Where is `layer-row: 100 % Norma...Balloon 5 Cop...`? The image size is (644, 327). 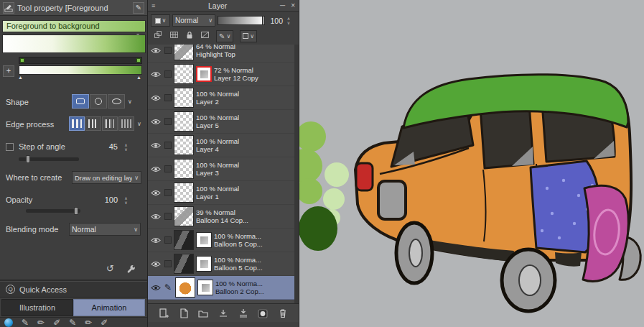
layer-row: 100 % Norma...Balloon 5 Cop... is located at coordinates (221, 240).